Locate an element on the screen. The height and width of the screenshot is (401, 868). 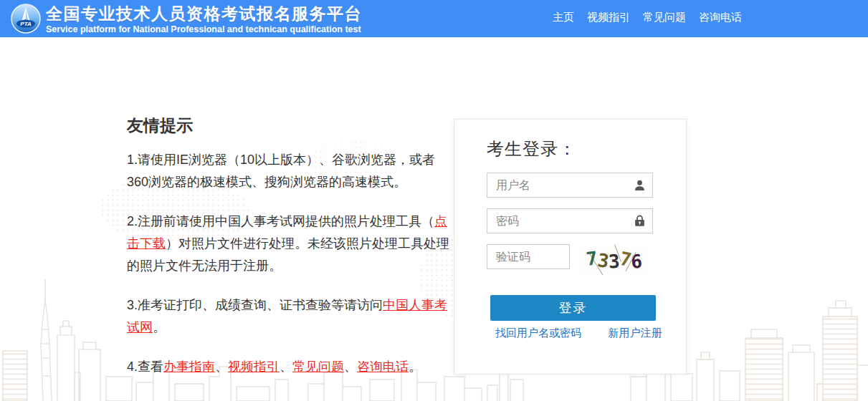
site-subtitle: Service platform for National Profession… is located at coordinates (204, 30).